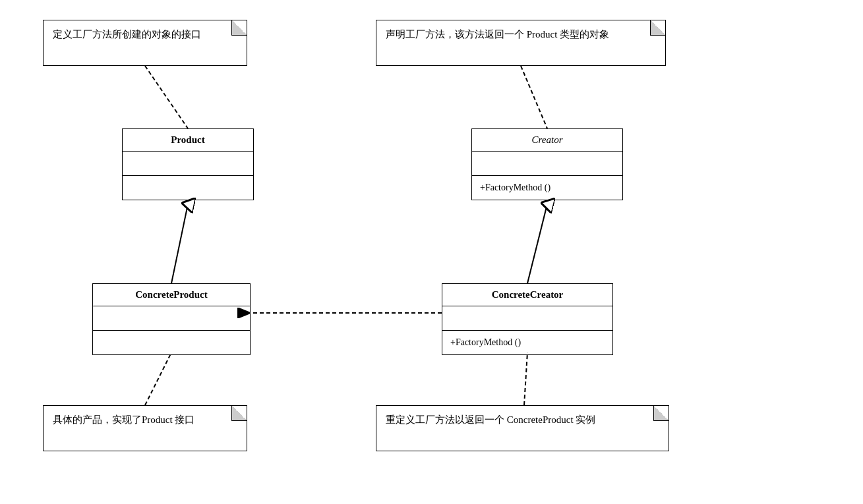  What do you see at coordinates (188, 163) in the screenshot?
I see `class-product-attrs` at bounding box center [188, 163].